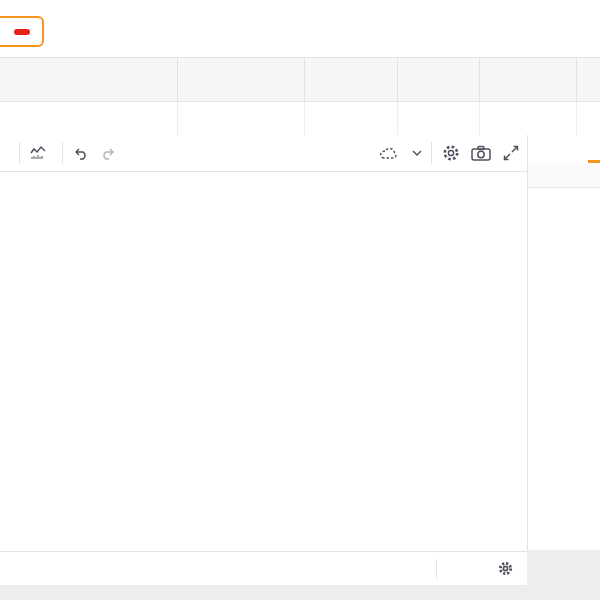 This screenshot has height=600, width=600. What do you see at coordinates (588, 118) in the screenshot?
I see `summary-value-filler` at bounding box center [588, 118].